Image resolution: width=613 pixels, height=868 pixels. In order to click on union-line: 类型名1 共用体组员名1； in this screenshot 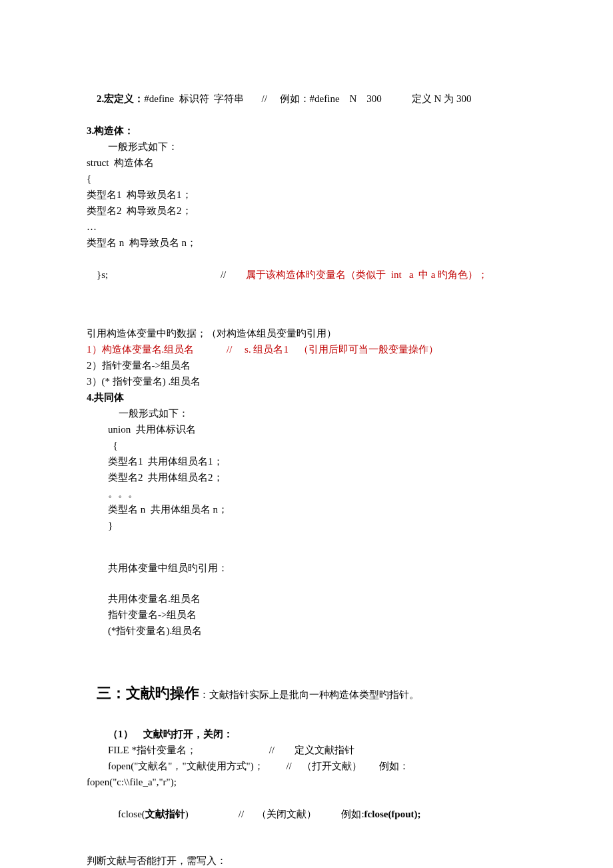, I will do `click(306, 461)`.